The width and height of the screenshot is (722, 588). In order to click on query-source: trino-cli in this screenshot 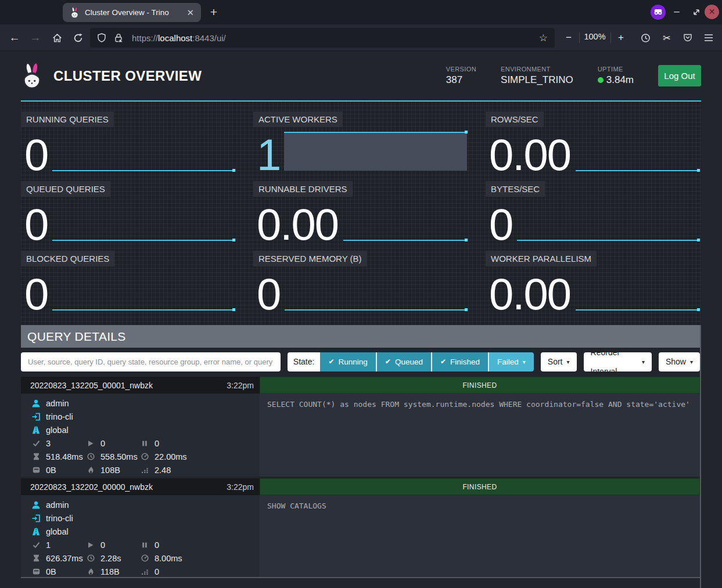, I will do `click(59, 417)`.